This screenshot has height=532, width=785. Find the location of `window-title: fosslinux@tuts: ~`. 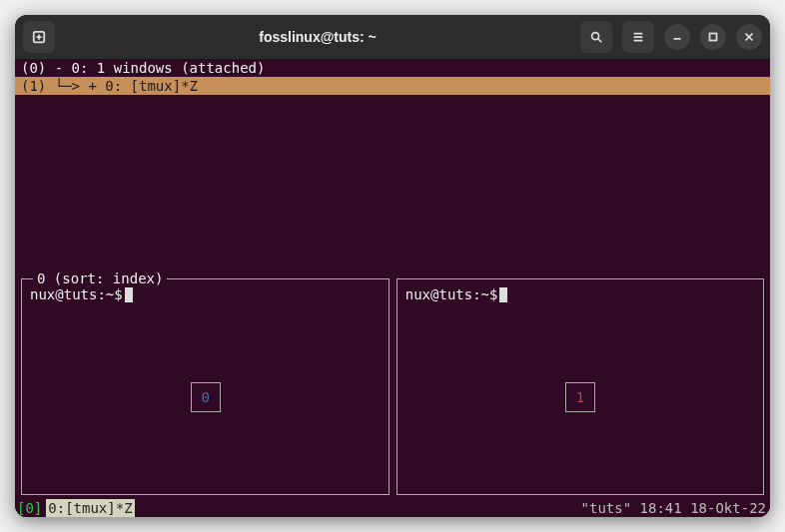

window-title: fosslinux@tuts: ~ is located at coordinates (318, 37).